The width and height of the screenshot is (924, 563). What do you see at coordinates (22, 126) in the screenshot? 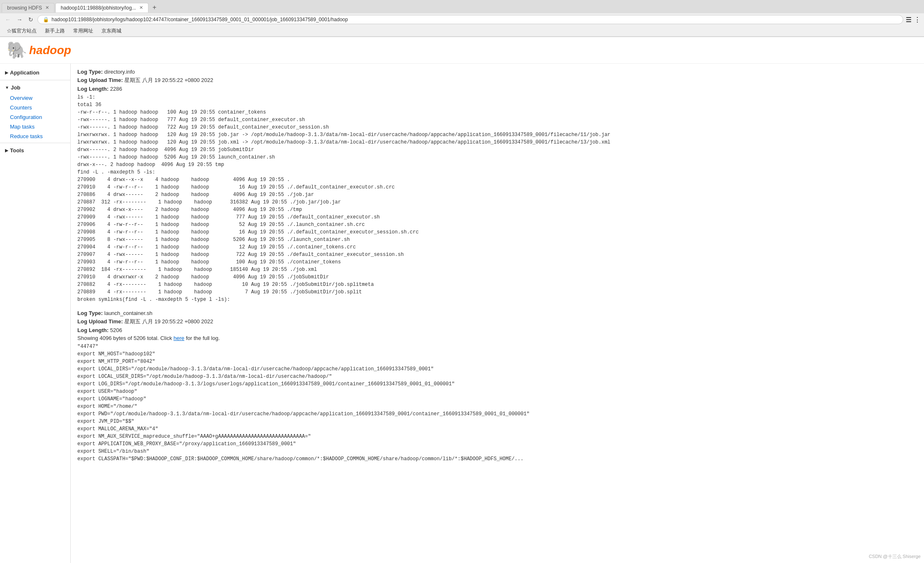
I see `map-tasks-label: Map tasks` at bounding box center [22, 126].